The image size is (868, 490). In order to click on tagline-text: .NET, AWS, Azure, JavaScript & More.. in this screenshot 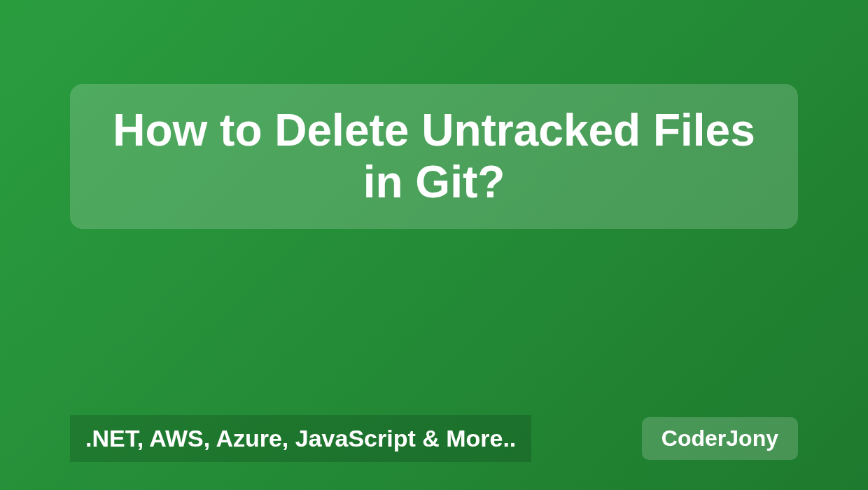, I will do `click(301, 438)`.